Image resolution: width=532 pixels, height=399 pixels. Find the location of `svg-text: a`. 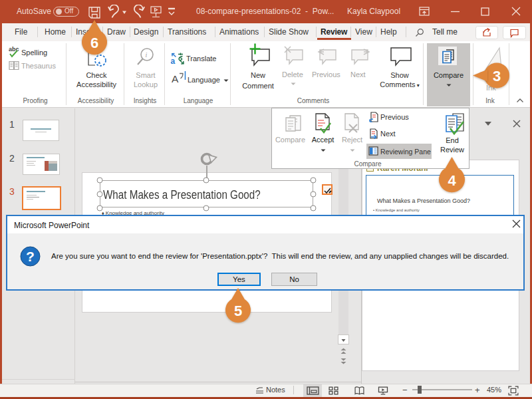

svg-text: a is located at coordinates (173, 61).